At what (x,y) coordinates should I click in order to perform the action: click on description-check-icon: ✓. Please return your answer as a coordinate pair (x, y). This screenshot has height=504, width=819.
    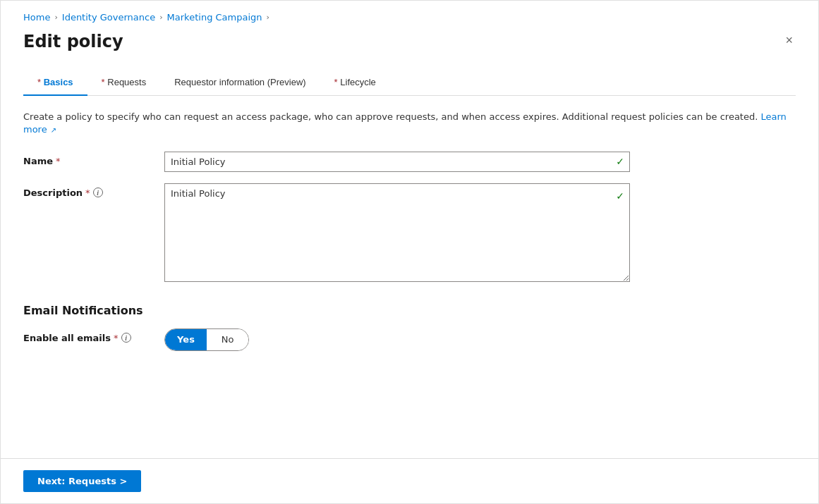
    Looking at the image, I should click on (620, 196).